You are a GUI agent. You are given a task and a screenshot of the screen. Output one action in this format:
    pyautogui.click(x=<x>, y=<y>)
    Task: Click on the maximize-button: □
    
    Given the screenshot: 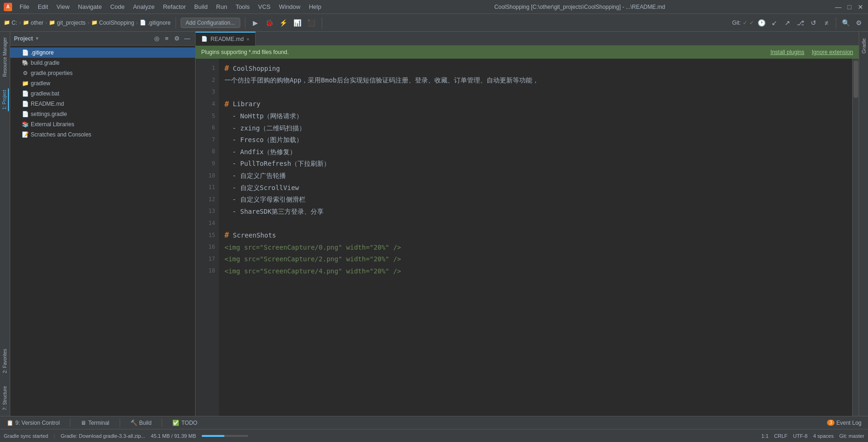 What is the action you would take?
    pyautogui.click(x=849, y=7)
    